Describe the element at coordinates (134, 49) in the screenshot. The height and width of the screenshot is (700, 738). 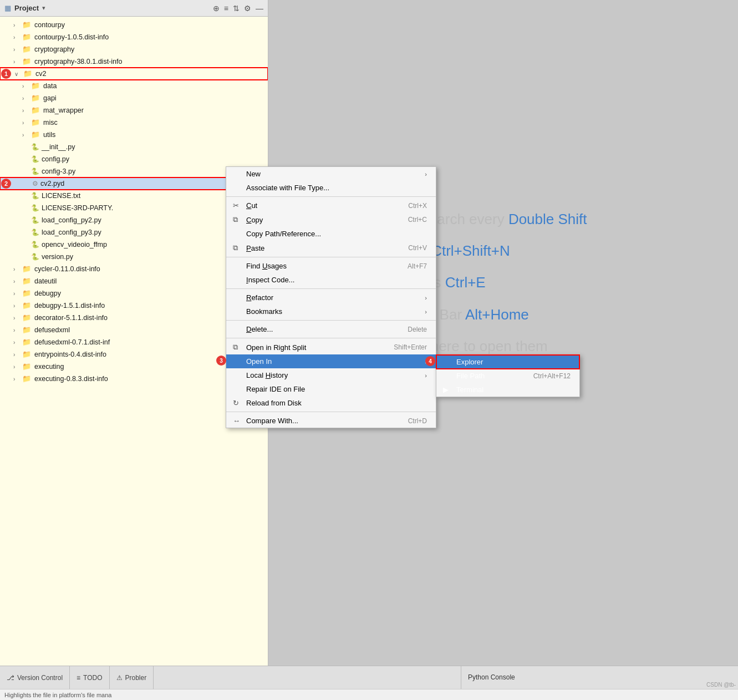
I see `tree-item: › 📁 cryptography` at that location.